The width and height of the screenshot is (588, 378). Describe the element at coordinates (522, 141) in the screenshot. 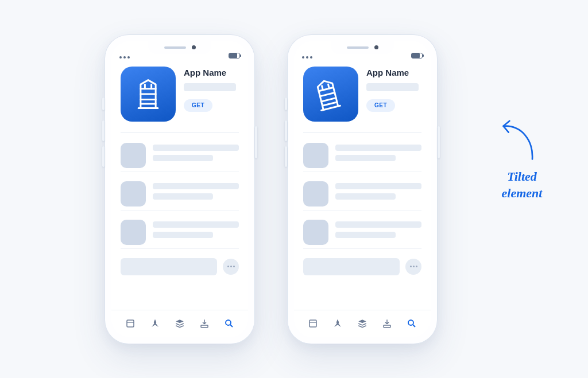

I see `arrow-icon` at that location.